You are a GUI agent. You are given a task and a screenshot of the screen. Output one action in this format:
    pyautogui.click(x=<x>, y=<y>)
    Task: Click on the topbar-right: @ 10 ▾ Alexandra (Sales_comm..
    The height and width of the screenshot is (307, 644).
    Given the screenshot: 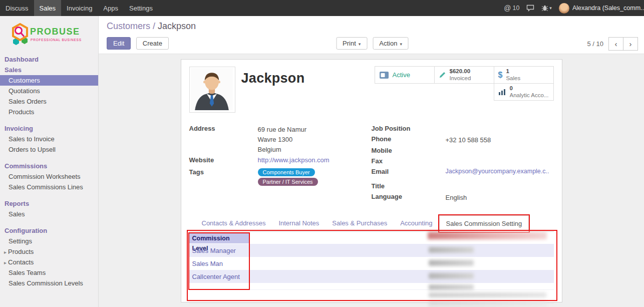 What is the action you would take?
    pyautogui.click(x=572, y=8)
    